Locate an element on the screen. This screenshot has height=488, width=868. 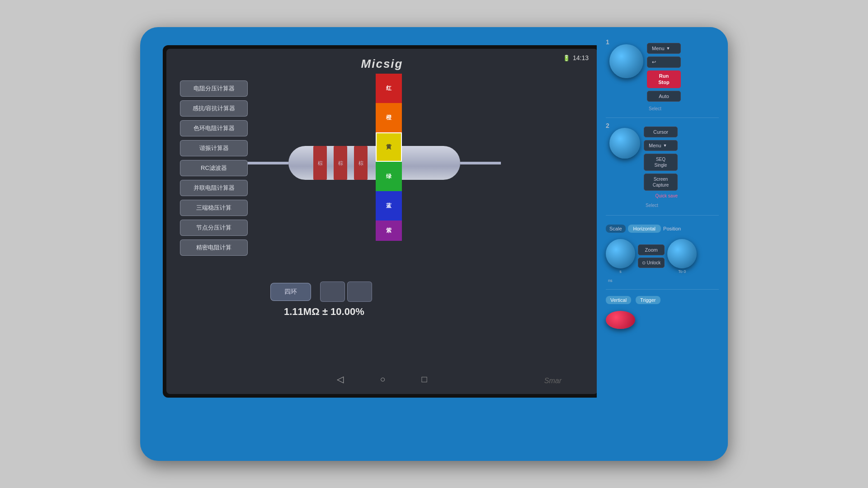
position-knob is located at coordinates (682, 254).